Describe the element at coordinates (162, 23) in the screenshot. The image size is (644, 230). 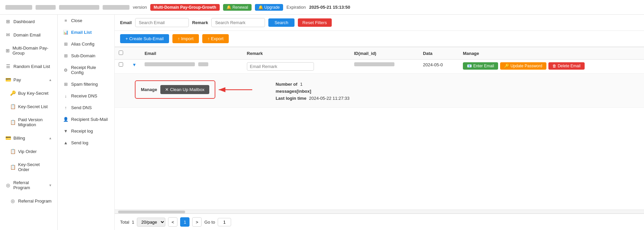
I see `email-search-input` at that location.